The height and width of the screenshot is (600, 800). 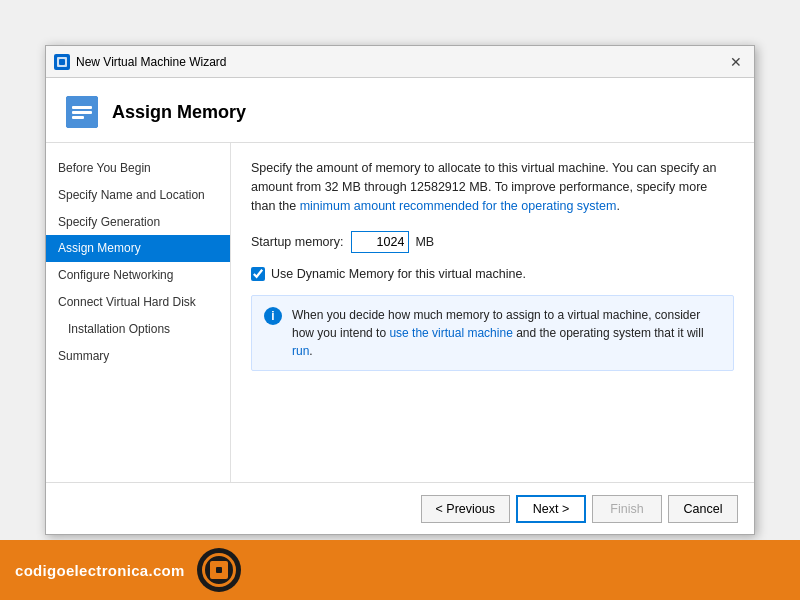 I want to click on sidebar-item: Connect Virtual Hard Disk, so click(x=138, y=302).